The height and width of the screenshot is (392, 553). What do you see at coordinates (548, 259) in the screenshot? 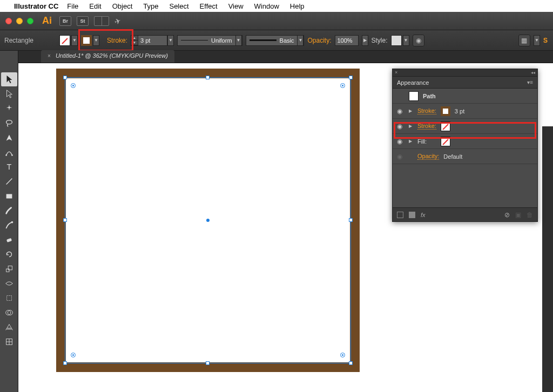
I see `right-panel-dock` at bounding box center [548, 259].